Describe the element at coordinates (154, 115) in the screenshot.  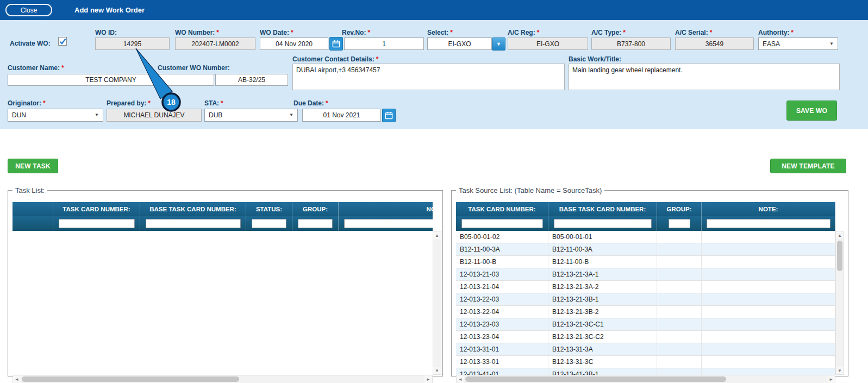
I see `prepared-by-input` at that location.